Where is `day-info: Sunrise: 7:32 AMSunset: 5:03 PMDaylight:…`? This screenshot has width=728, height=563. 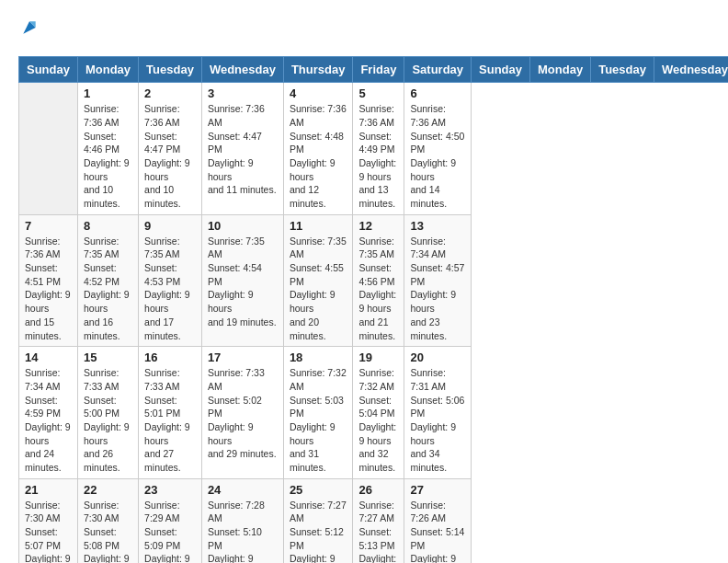 day-info: Sunrise: 7:32 AMSunset: 5:03 PMDaylight:… is located at coordinates (318, 420).